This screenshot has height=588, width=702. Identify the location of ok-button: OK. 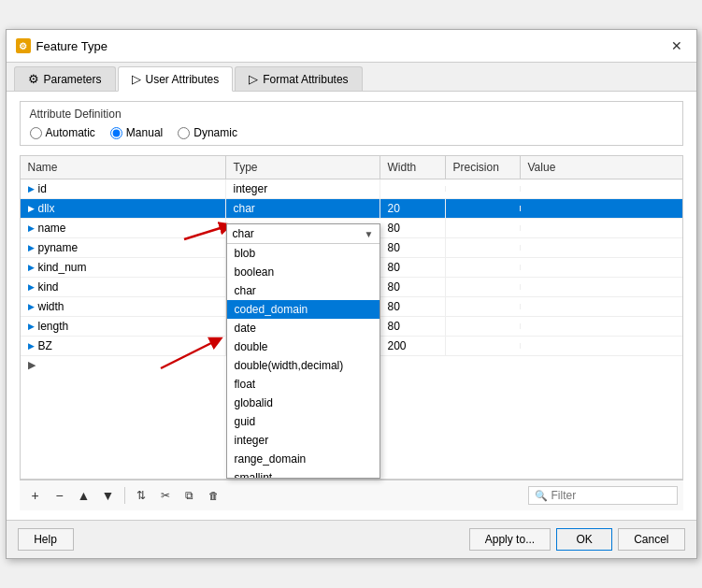
(584, 539).